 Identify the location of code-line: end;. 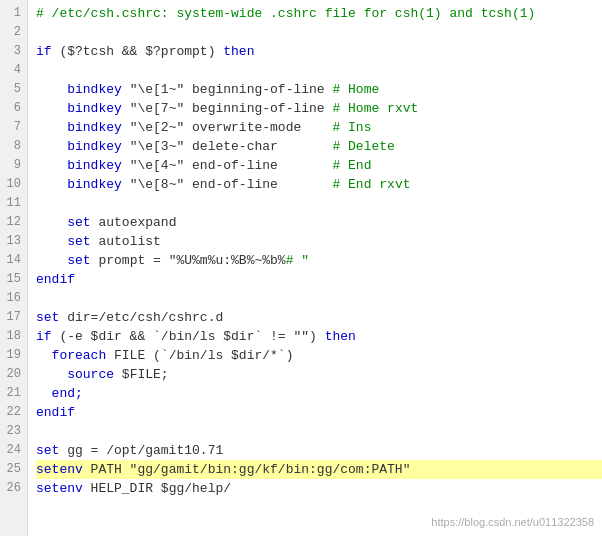
(319, 394).